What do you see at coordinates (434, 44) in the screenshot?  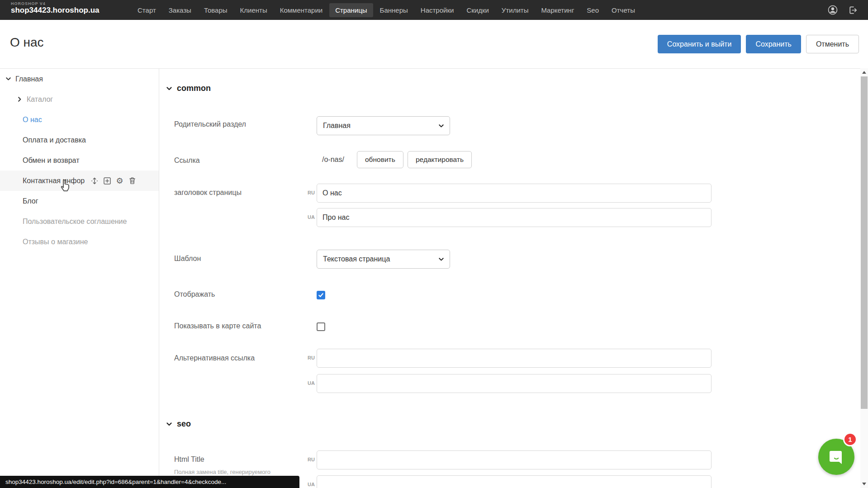 I see `page-header: О нас Сохранить и выйти Сохранить Отмени…` at bounding box center [434, 44].